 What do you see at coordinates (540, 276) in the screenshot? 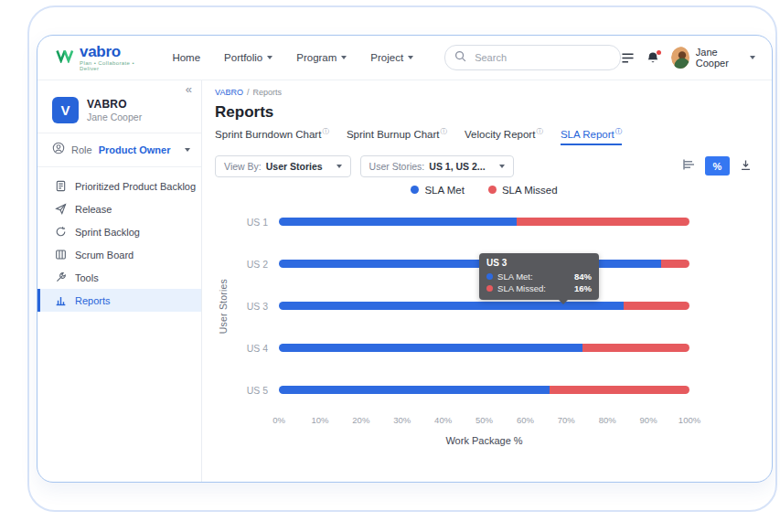
I see `tooltip-row: SLA Met:84%` at bounding box center [540, 276].